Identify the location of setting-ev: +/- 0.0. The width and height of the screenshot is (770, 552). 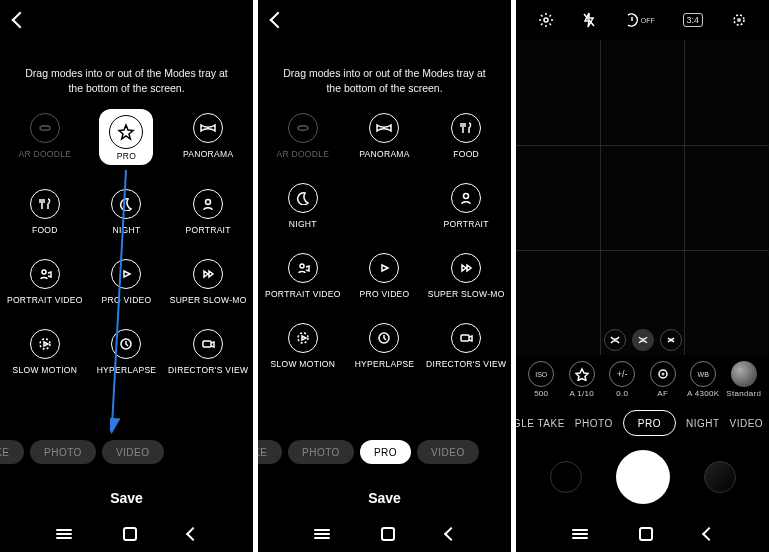
(622, 380).